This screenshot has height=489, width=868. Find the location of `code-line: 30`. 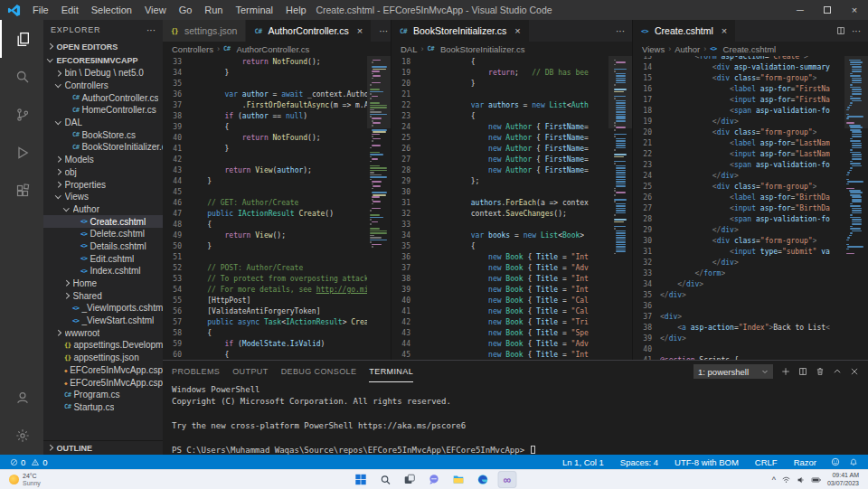

code-line: 30 is located at coordinates (500, 193).